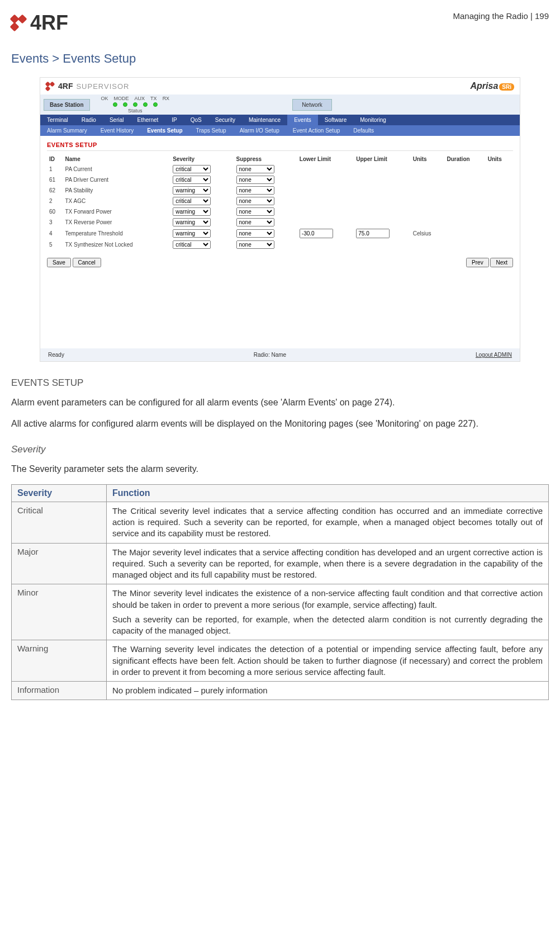  I want to click on aprisa-logo: AprisaSRi, so click(492, 86).